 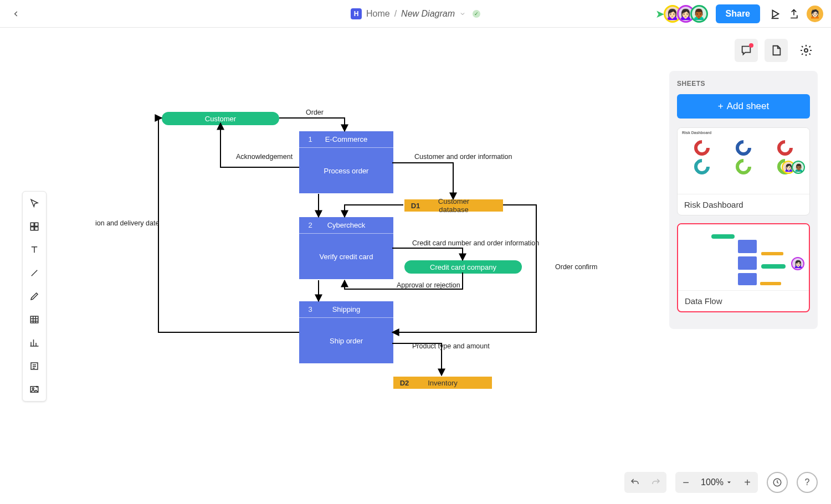 What do you see at coordinates (454, 205) in the screenshot?
I see `datastore-customer-db: D1 Customer database` at bounding box center [454, 205].